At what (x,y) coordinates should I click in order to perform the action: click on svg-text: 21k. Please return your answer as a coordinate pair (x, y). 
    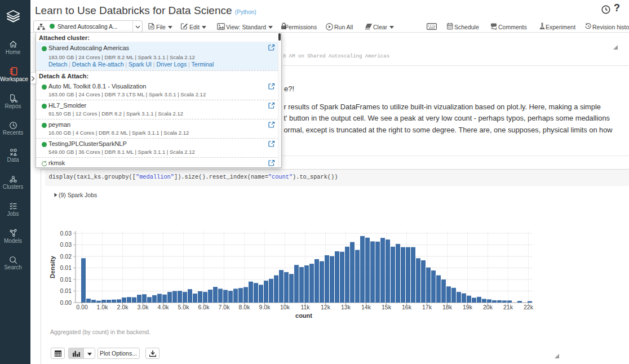
    Looking at the image, I should click on (508, 307).